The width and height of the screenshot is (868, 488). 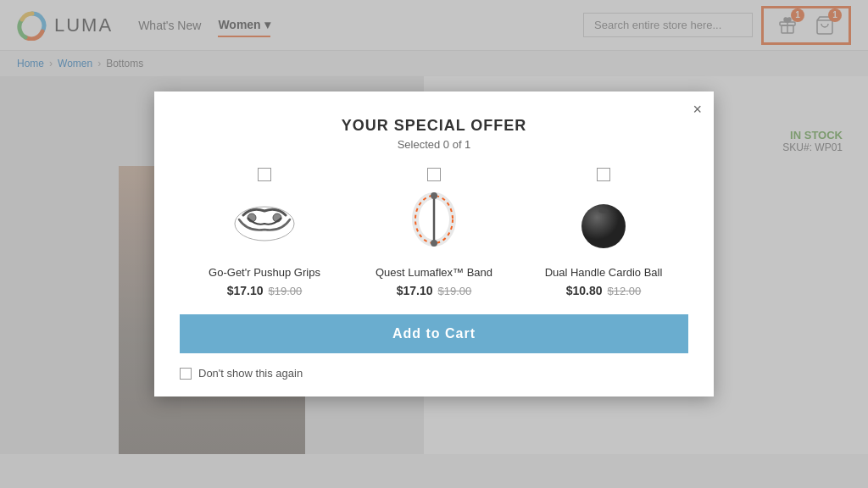 I want to click on product-2-price-old: $19.00, so click(x=455, y=291).